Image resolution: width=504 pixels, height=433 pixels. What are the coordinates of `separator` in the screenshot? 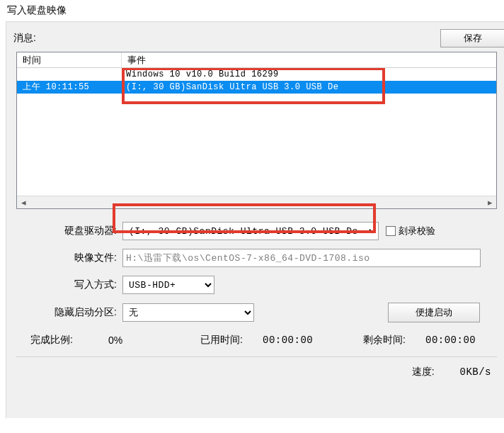 It's located at (256, 357).